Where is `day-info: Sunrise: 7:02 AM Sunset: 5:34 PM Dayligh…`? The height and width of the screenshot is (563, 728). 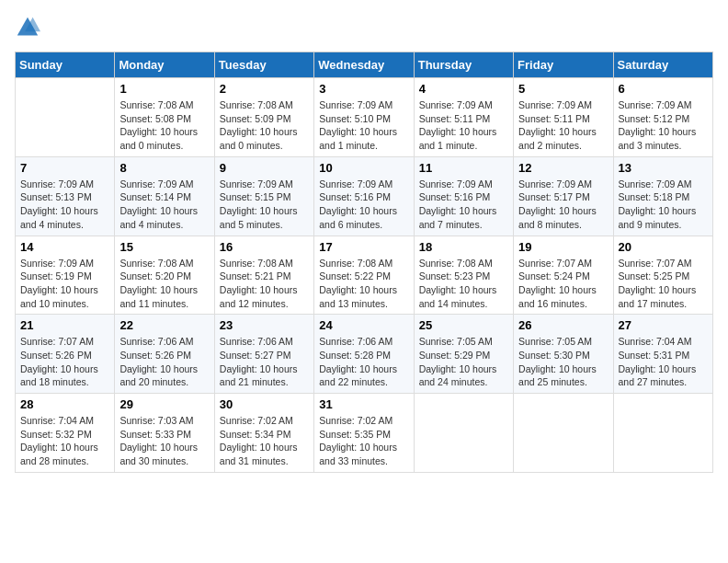
day-info: Sunrise: 7:02 AM Sunset: 5:34 PM Dayligh… is located at coordinates (265, 442).